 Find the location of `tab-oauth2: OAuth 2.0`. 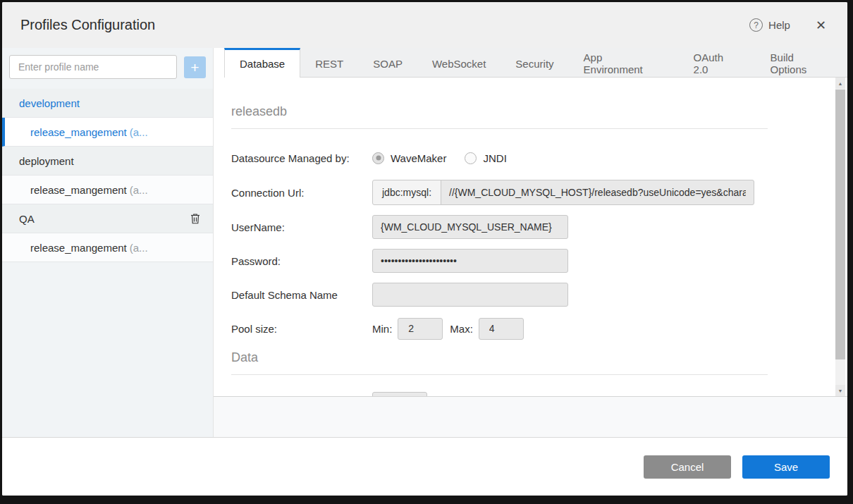

tab-oauth2: OAuth 2.0 is located at coordinates (718, 62).